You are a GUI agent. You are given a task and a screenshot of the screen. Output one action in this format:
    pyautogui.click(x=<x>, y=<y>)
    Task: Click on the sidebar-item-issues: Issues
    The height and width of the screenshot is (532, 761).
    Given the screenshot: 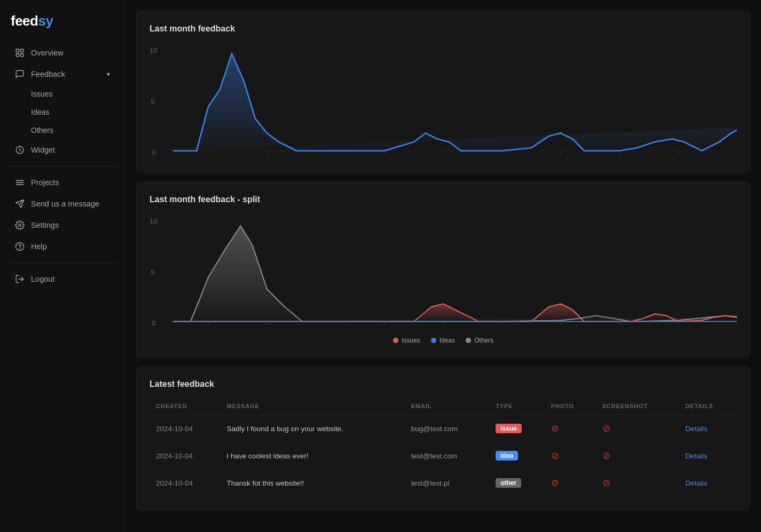 What is the action you would take?
    pyautogui.click(x=62, y=94)
    